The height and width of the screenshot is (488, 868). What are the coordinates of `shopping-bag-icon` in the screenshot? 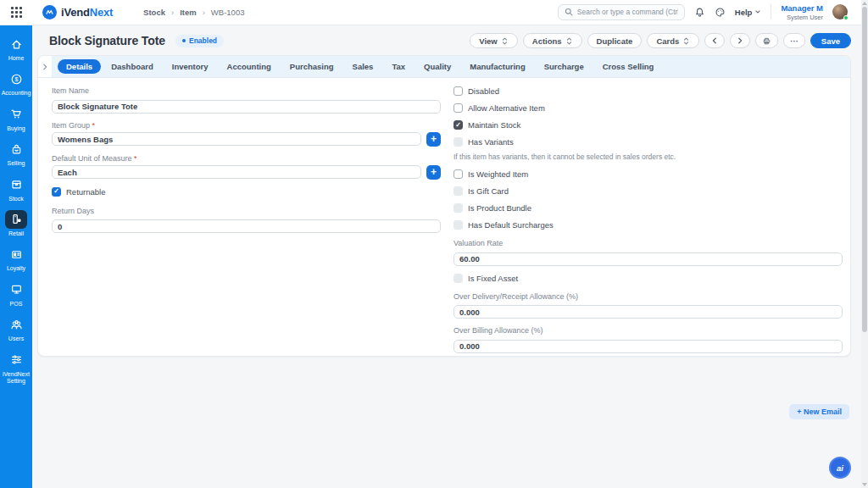 It's located at (16, 149).